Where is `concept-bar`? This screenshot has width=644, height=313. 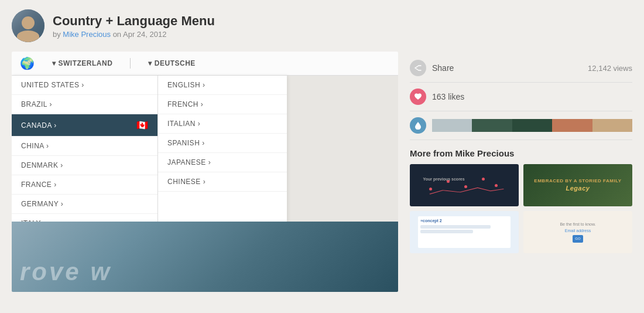 concept-bar is located at coordinates (455, 227).